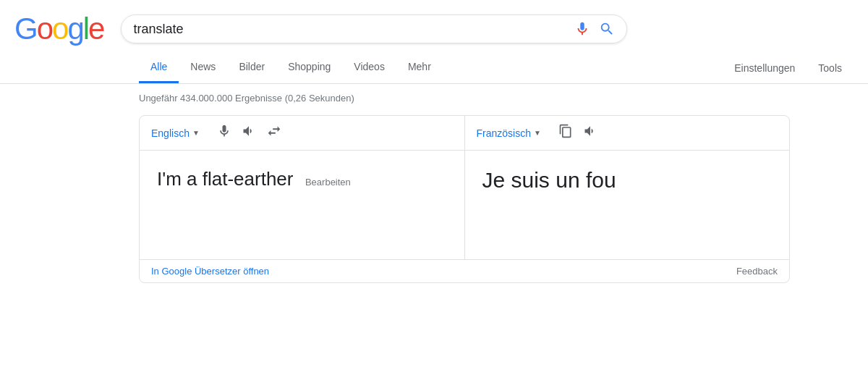  What do you see at coordinates (225, 179) in the screenshot?
I see `source-text: I'm a flat-earther` at bounding box center [225, 179].